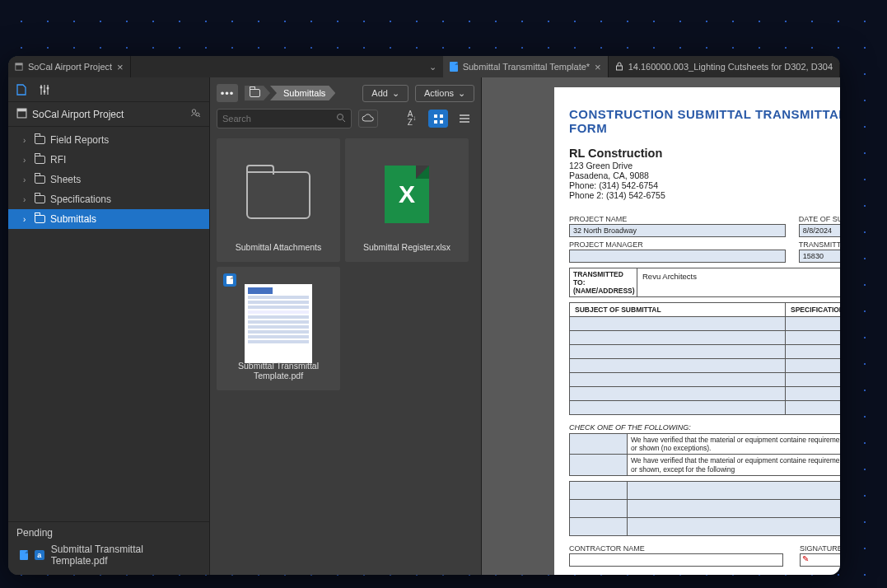 The height and width of the screenshot is (588, 887). Describe the element at coordinates (227, 93) in the screenshot. I see `more-button: •••` at that location.